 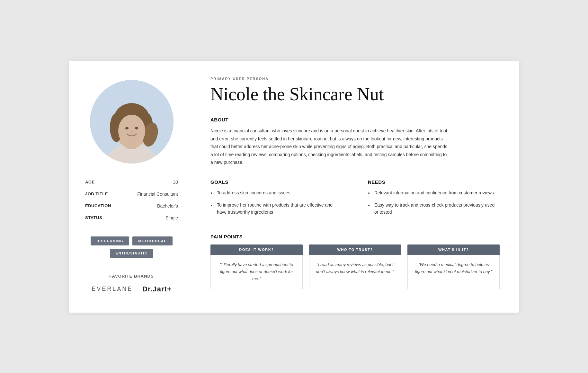 What do you see at coordinates (454, 267) in the screenshot?
I see `pain-card: WHAT'S IN IT?"We need a medical degree t…` at bounding box center [454, 267].